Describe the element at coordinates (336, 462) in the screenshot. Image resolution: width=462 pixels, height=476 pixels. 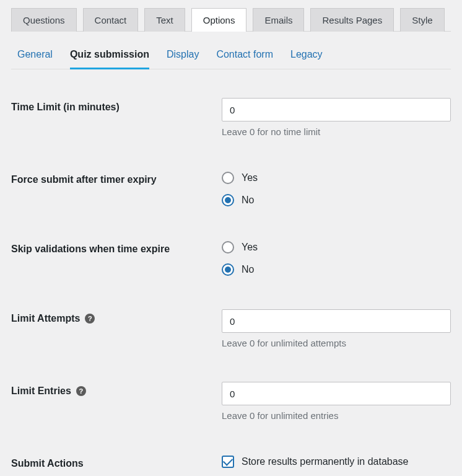
I see `checkbox-store-results: Store results permanently in database` at that location.